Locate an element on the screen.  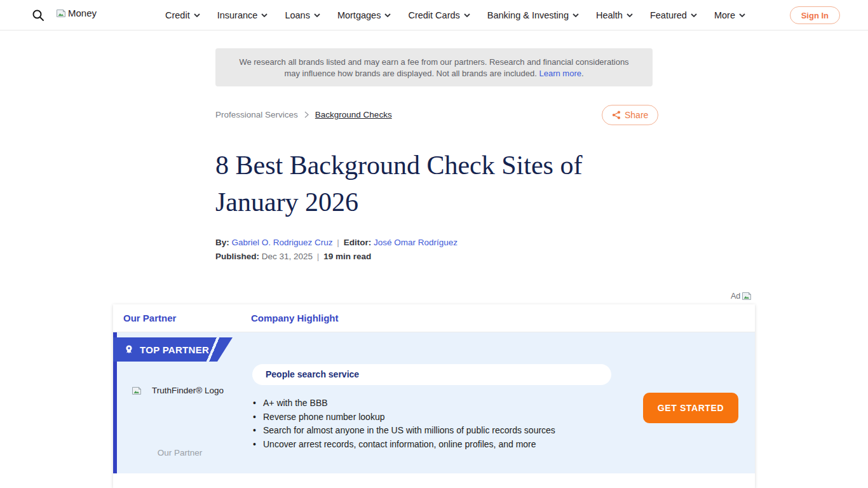
list-item: Search for almost anyone in the US with … is located at coordinates (443, 431).